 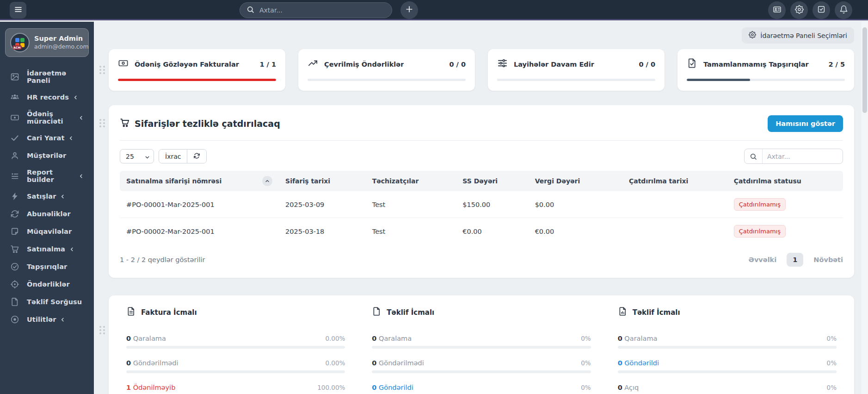 I want to click on cell-ss-value: €0.00, so click(x=492, y=231).